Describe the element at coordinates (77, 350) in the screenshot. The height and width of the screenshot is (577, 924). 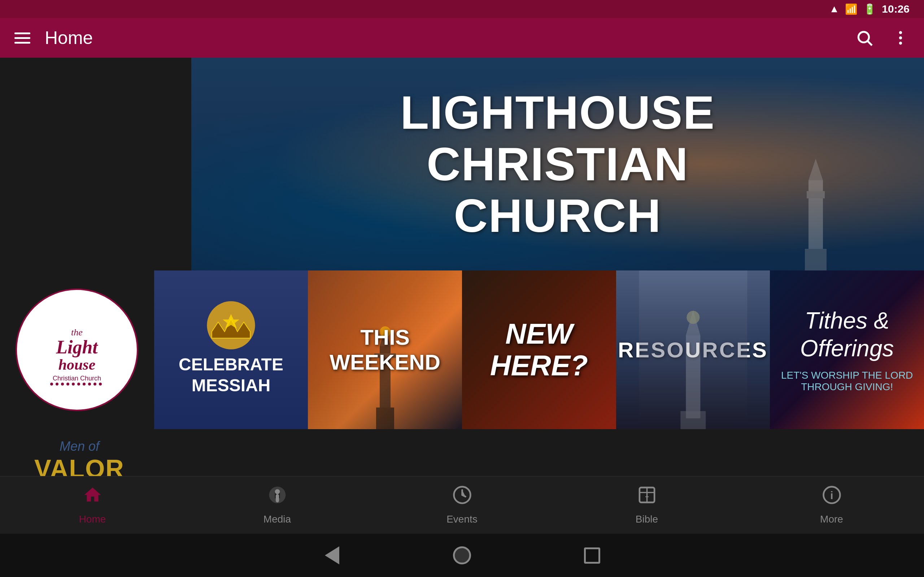
I see `logo-cell: the Light house Christian Church` at that location.